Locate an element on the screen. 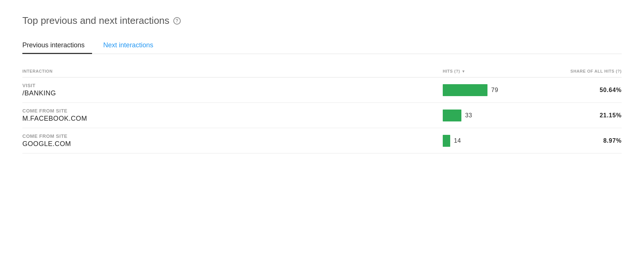 The image size is (644, 263). title-row: Top previous and next interactions ? is located at coordinates (322, 21).